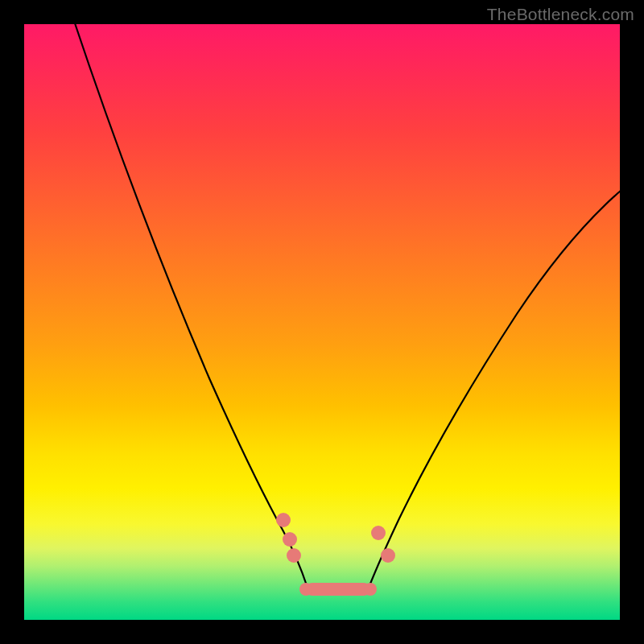  Describe the element at coordinates (560, 14) in the screenshot. I see `watermark-text: TheBottleneck.com` at that location.